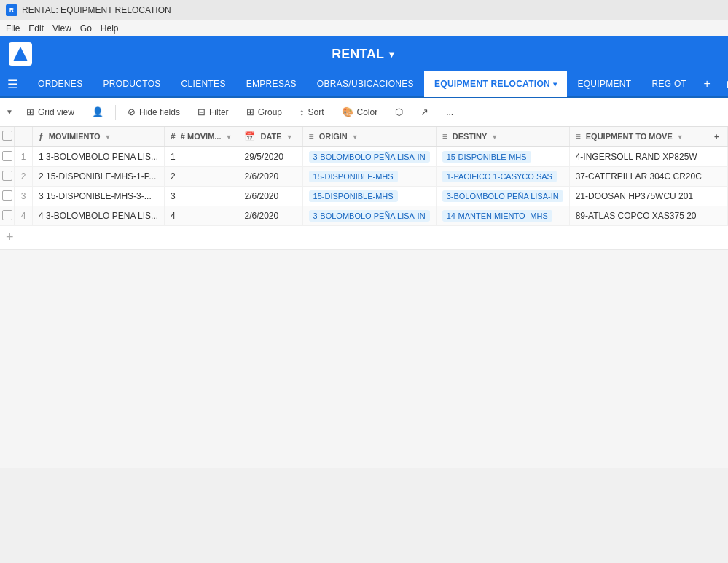 The height and width of the screenshot is (563, 728). What do you see at coordinates (579, 136) in the screenshot?
I see `equipment-list-icon: ≡` at bounding box center [579, 136].